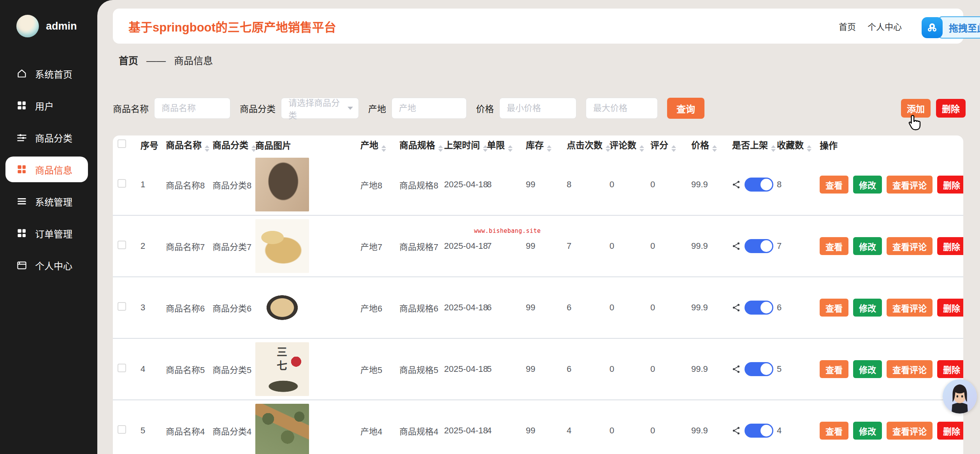  What do you see at coordinates (49, 233) in the screenshot?
I see `sidebar-item-order-management: 订单管理` at bounding box center [49, 233].